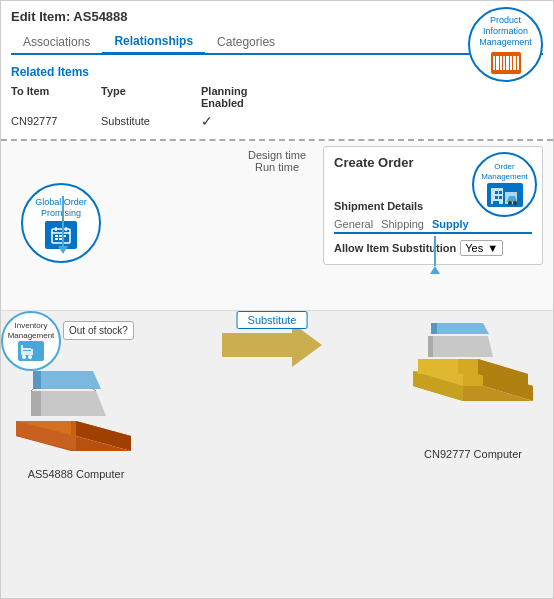 The height and width of the screenshot is (599, 554). What do you see at coordinates (473, 390) in the screenshot?
I see `right-group: CN92777 Computer` at bounding box center [473, 390].